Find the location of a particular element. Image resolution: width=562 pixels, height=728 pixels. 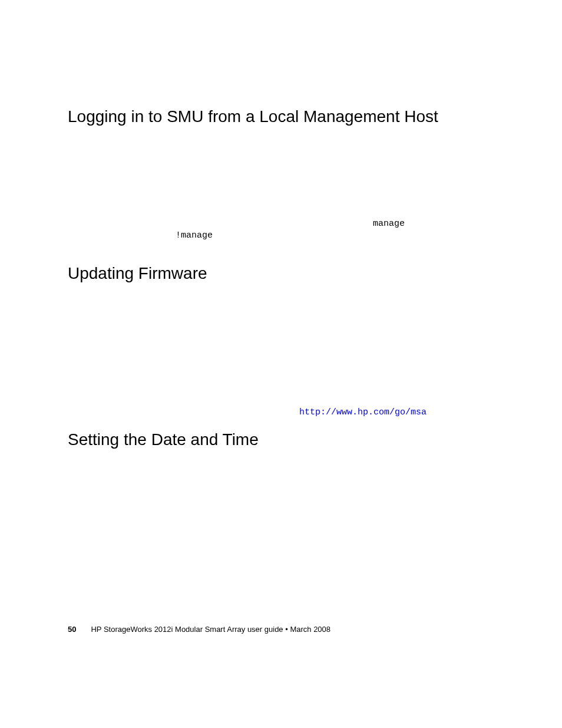

section-updating-firmware: Updating Firmware is located at coordinates (281, 330).